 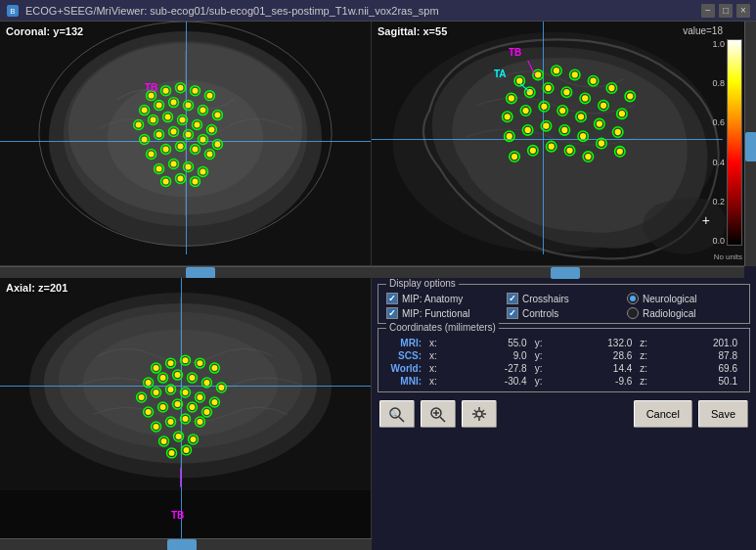 What do you see at coordinates (563, 298) in the screenshot?
I see `option-crosshairs: ✓ Crosshairs` at bounding box center [563, 298].